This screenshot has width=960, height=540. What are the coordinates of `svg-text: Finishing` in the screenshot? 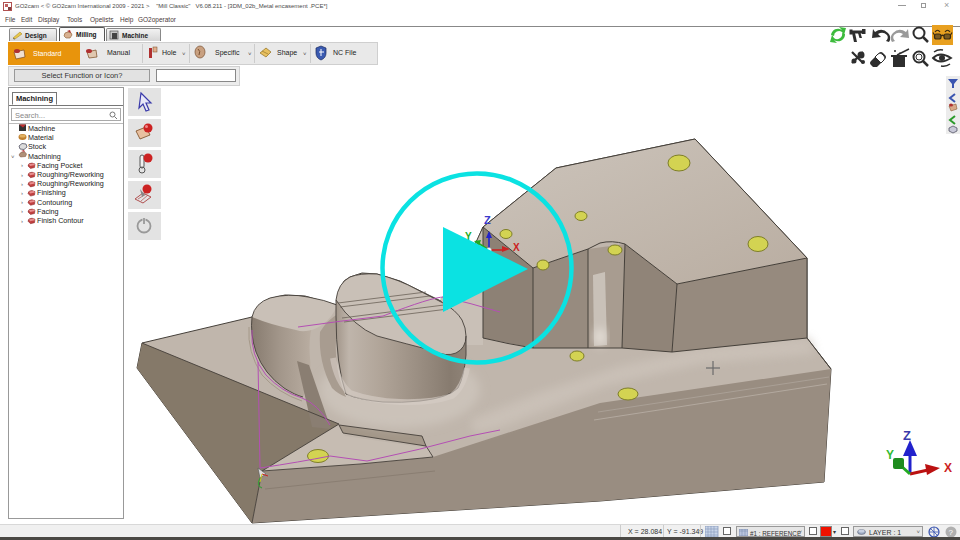 It's located at (52, 192).